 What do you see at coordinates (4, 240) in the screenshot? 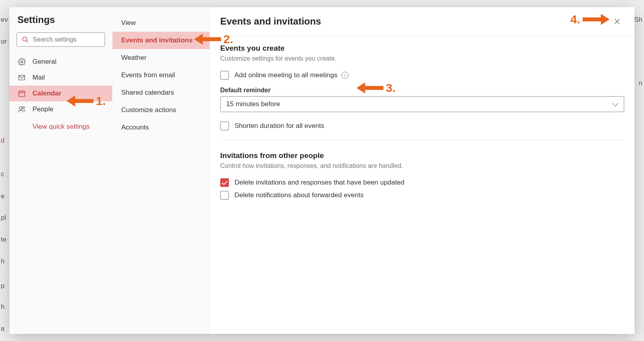
I see `bg-text: te` at bounding box center [4, 240].